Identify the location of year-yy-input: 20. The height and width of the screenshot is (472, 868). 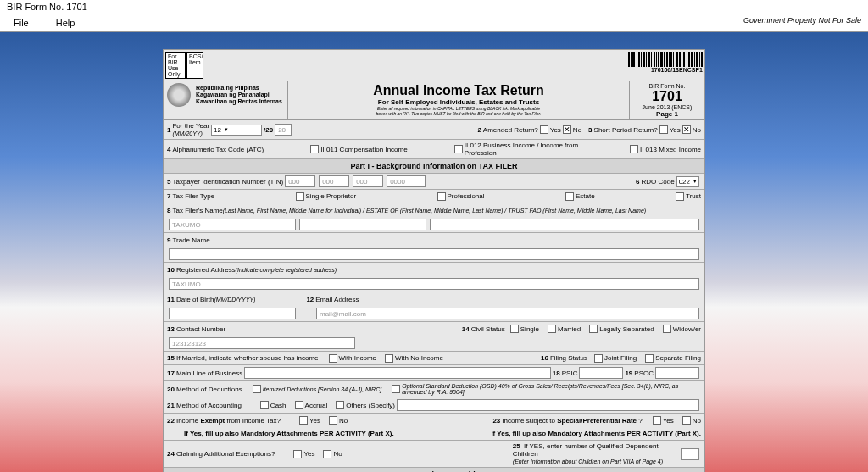
(283, 130).